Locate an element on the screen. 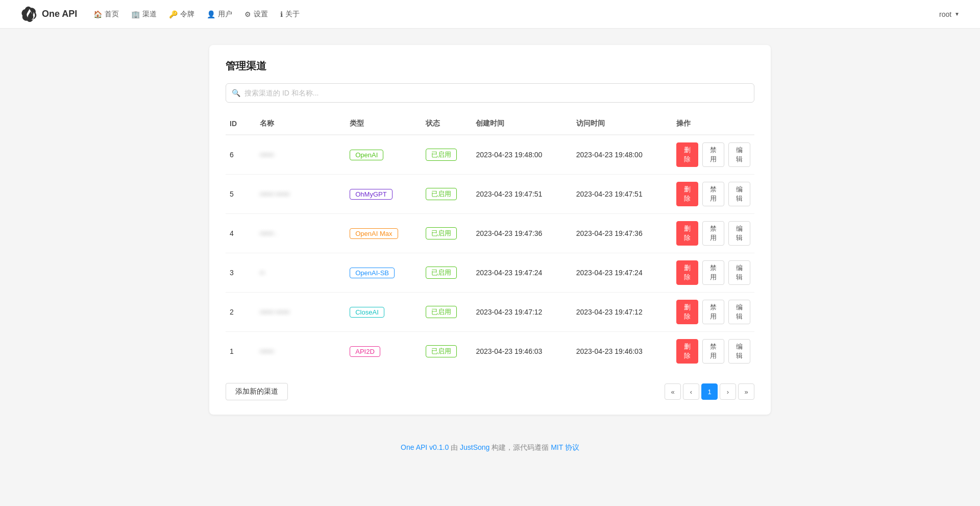  user-dropdown-icon: ▼ is located at coordinates (957, 14).